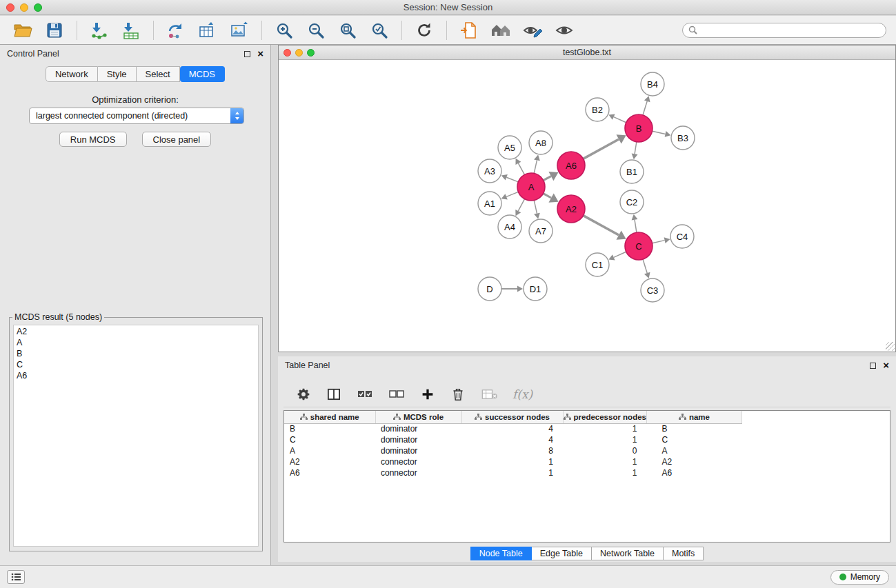 The image size is (896, 588). What do you see at coordinates (469, 30) in the screenshot?
I see `open-network-file-button` at bounding box center [469, 30].